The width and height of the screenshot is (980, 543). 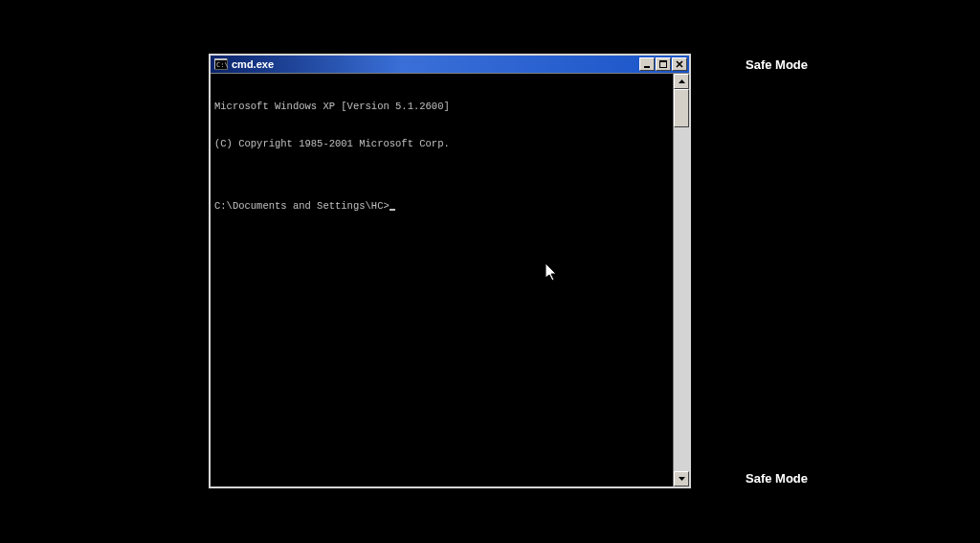 I want to click on title-bar-buttons, so click(x=663, y=64).